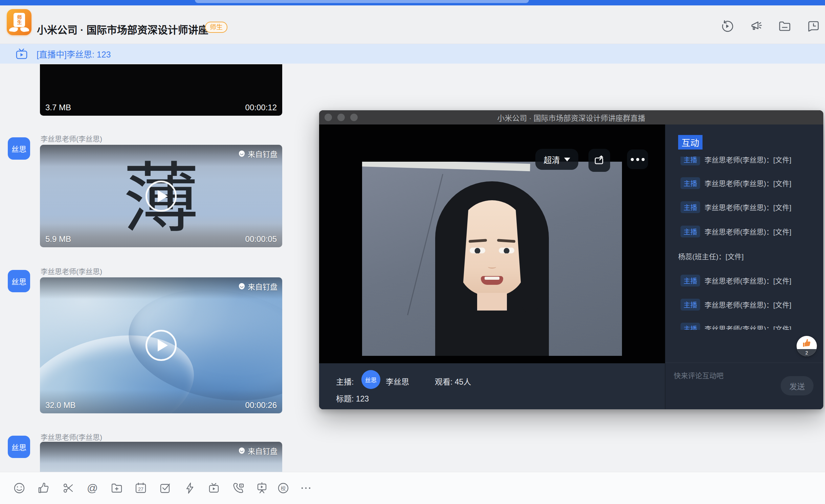 Image resolution: width=825 pixels, height=504 pixels. What do you see at coordinates (785, 26) in the screenshot?
I see `folder-icon` at bounding box center [785, 26].